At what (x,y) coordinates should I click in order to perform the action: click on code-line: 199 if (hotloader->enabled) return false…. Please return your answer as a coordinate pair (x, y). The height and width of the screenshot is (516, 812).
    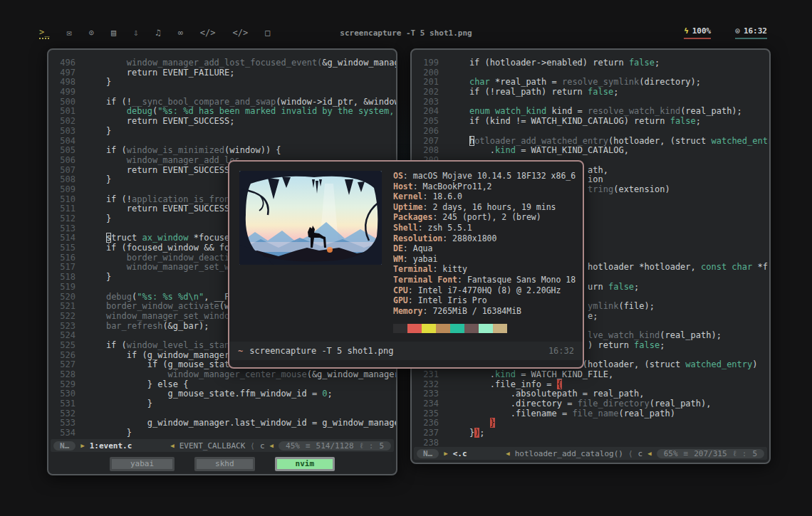
    Looking at the image, I should click on (593, 63).